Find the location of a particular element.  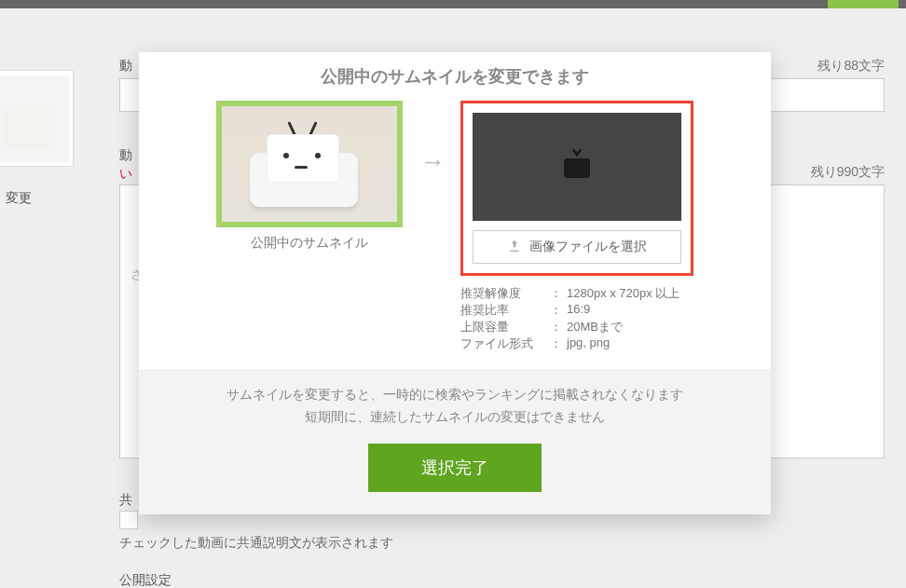

spec-size-val: 20MBまで is located at coordinates (595, 327).